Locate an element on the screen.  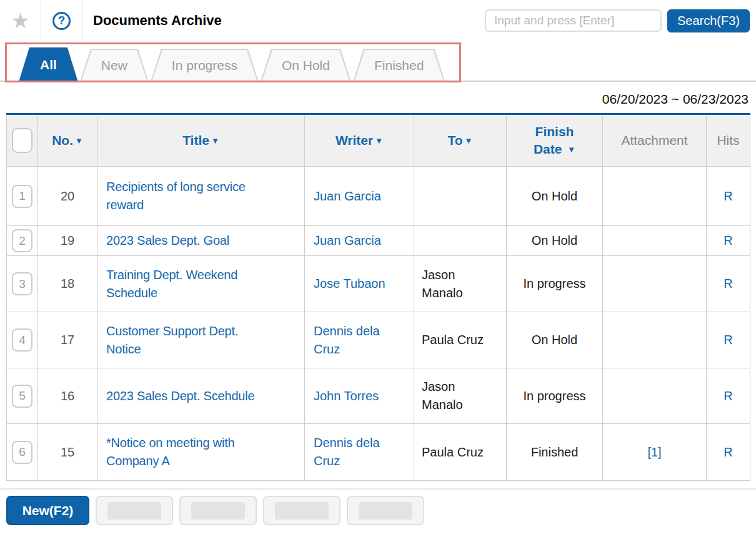
doc-title-link: Customer Support Dept. Notice is located at coordinates (181, 340).